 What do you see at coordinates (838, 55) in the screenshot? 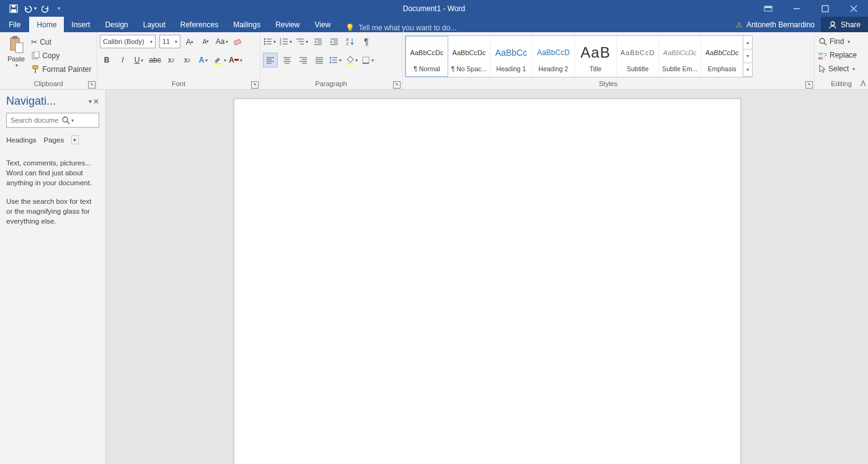
I see `replace-button: abacReplace` at bounding box center [838, 55].